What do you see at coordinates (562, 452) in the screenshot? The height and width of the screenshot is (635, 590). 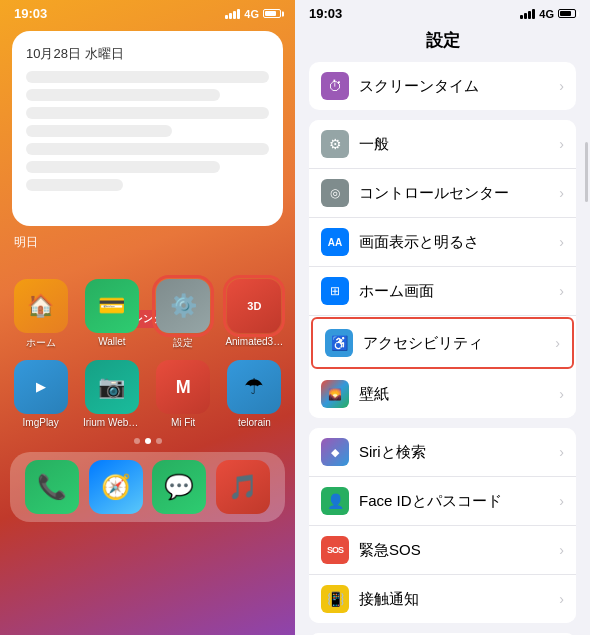 I see `chevron-icon-siri: ›` at bounding box center [562, 452].